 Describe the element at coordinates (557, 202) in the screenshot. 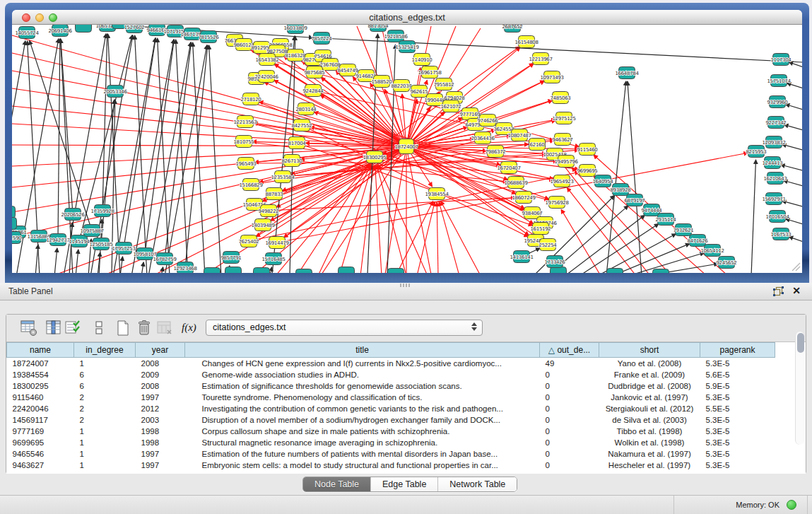

I see `graph-node: 19756928` at that location.